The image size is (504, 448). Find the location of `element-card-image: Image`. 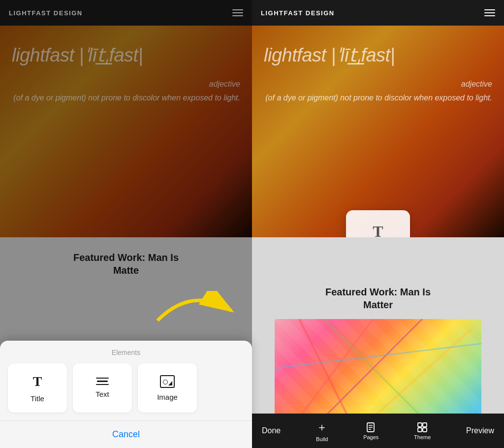

element-card-image: Image is located at coordinates (167, 388).